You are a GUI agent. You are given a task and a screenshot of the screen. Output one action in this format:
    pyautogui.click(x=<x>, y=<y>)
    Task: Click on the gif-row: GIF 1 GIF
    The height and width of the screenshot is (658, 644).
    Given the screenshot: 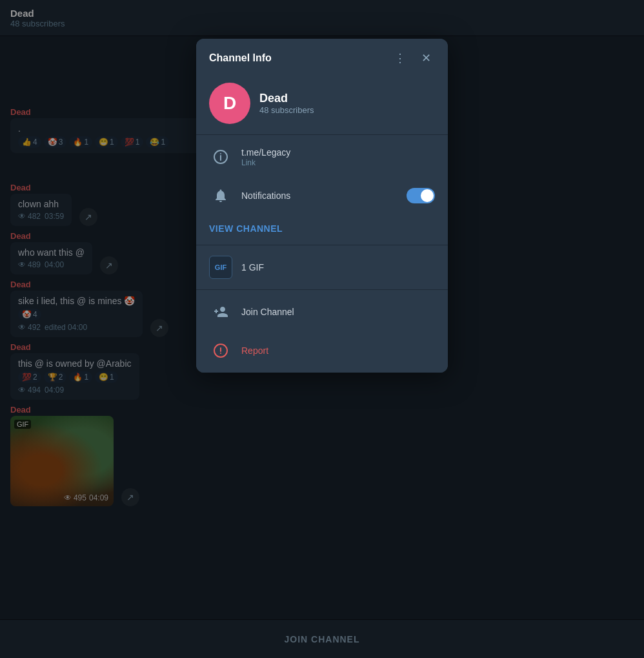 What is the action you would take?
    pyautogui.click(x=322, y=267)
    